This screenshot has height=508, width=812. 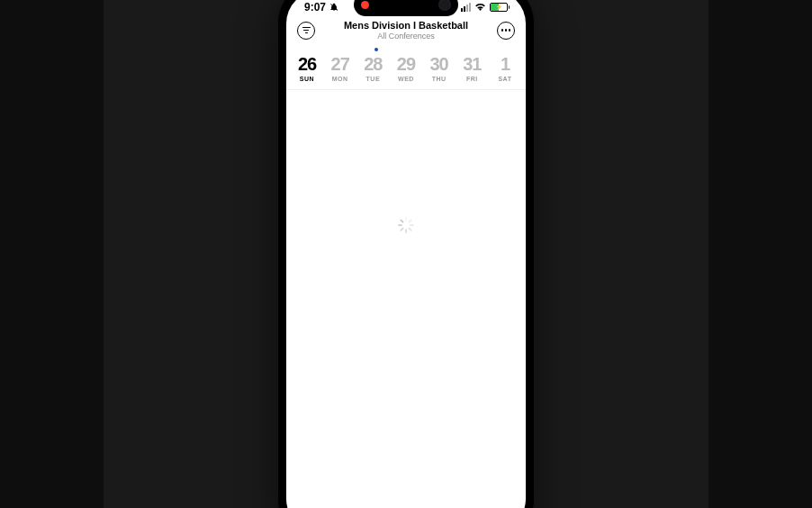 I want to click on battery-icon: ⚡, so click(x=499, y=7).